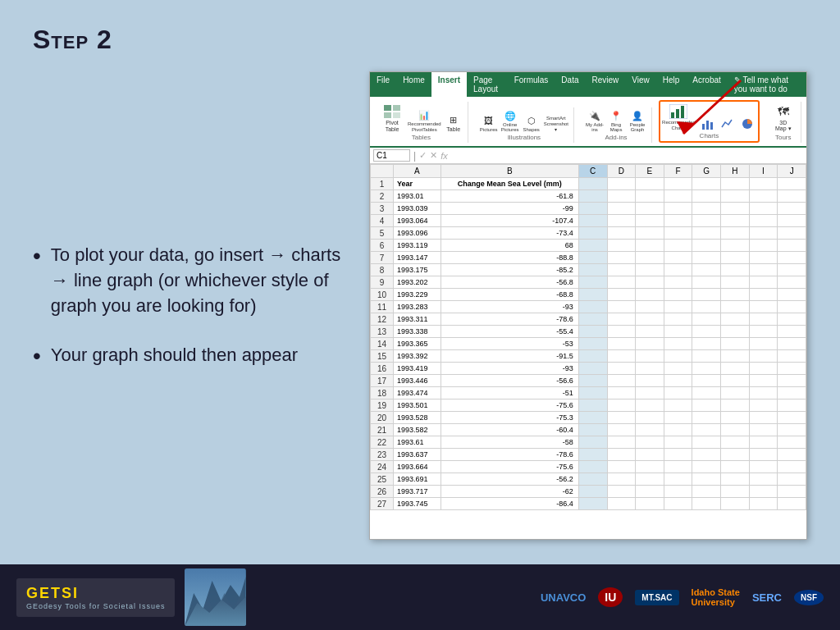 This screenshot has width=840, height=630. What do you see at coordinates (707, 345) in the screenshot?
I see `cell-g14` at bounding box center [707, 345].